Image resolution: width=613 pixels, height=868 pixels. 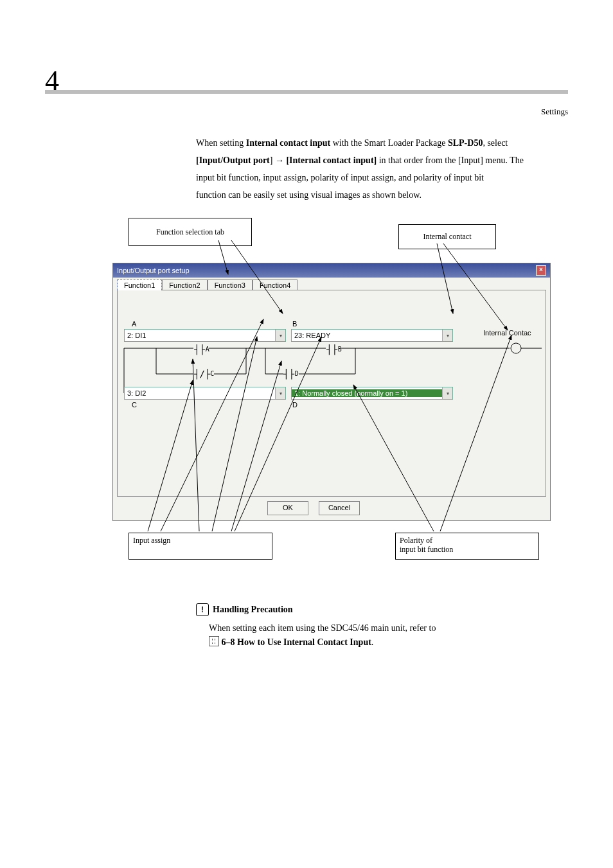 What do you see at coordinates (202, 610) in the screenshot?
I see `info-icon: !` at bounding box center [202, 610].